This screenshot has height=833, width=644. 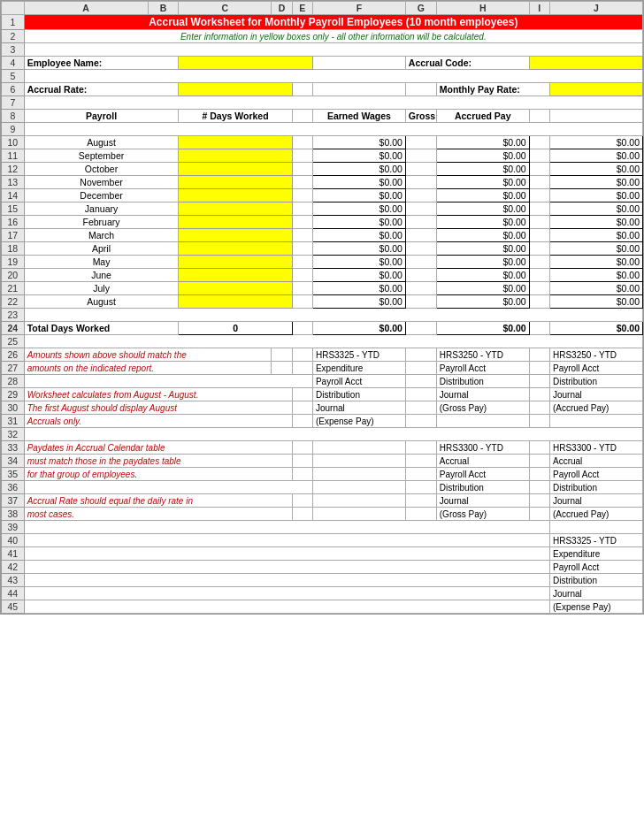 I want to click on row-25-empty, so click(x=333, y=341).